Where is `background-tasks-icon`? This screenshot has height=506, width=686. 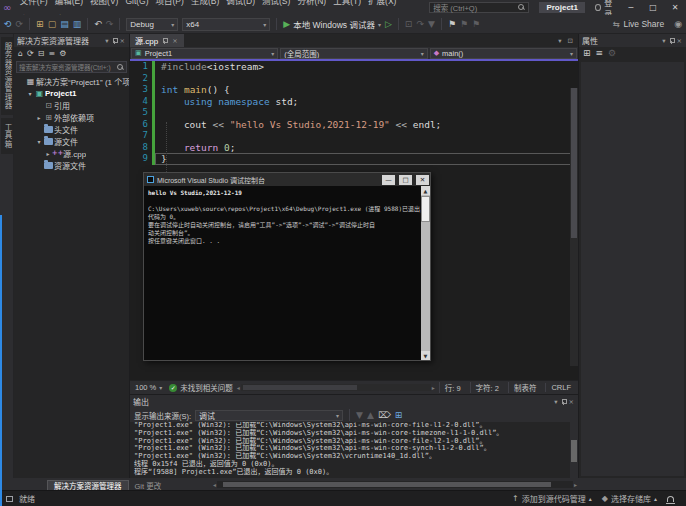
background-tasks-icon is located at coordinates (10, 499).